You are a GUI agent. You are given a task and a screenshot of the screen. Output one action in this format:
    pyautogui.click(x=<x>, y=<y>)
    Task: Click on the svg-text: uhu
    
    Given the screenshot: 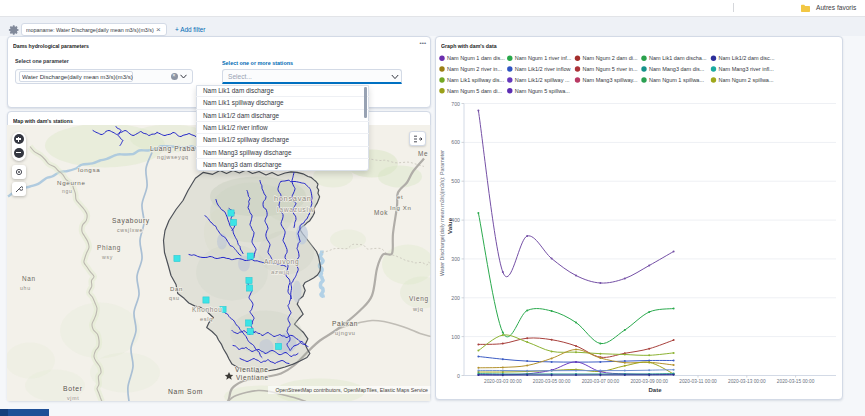 What is the action you would take?
    pyautogui.click(x=26, y=287)
    